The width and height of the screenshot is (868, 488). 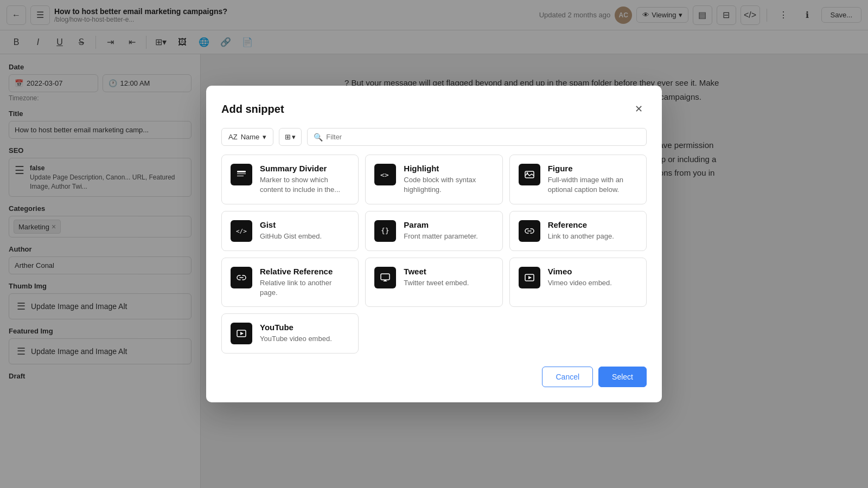 I want to click on snippet-card-tweet: Tweet Twitter tweet embed., so click(x=434, y=282).